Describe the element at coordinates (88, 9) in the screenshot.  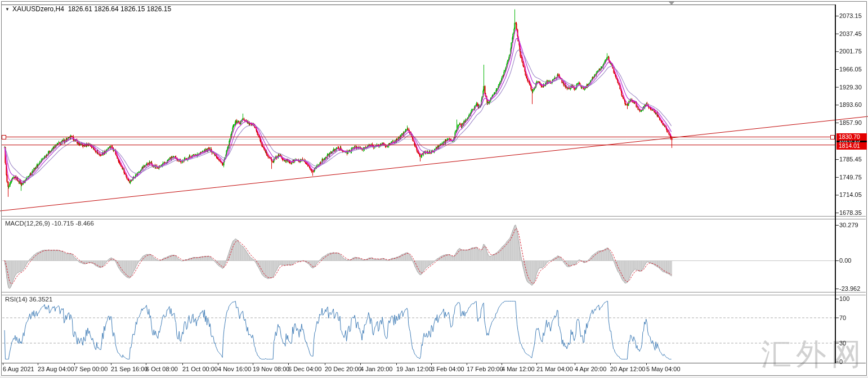
I see `chart-title: ▼XAUUSDzero,H4 1826.61 1826.64 1826.15 1…` at that location.